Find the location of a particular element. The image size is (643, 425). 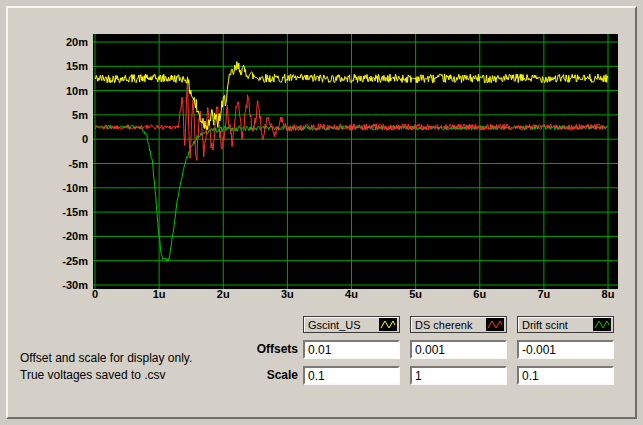

x-tick-label: 3u is located at coordinates (288, 294).